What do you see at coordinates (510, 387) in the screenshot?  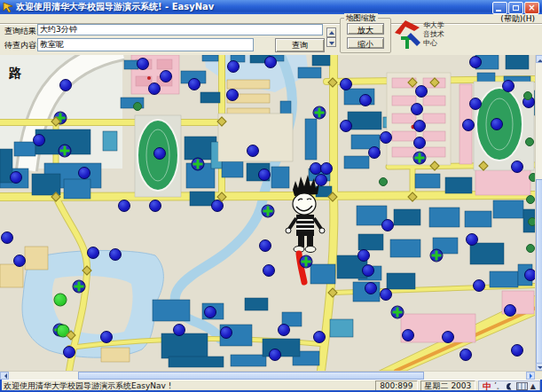 I see `ime-moon-icon` at bounding box center [510, 387].